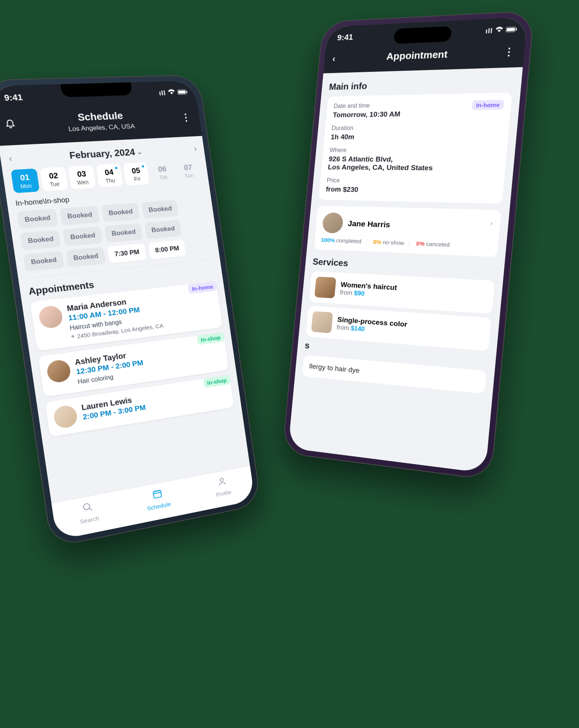 This screenshot has width=579, height=728. Describe the element at coordinates (491, 224) in the screenshot. I see `chevron-right-icon: ›` at that location.